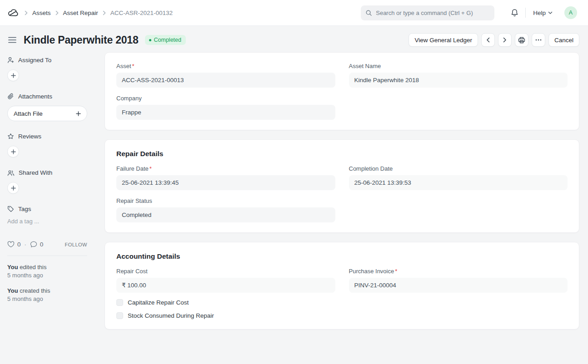 This screenshot has height=364, width=588. I want to click on form-sidebar: Assigned To Attachments Attach File, so click(52, 182).